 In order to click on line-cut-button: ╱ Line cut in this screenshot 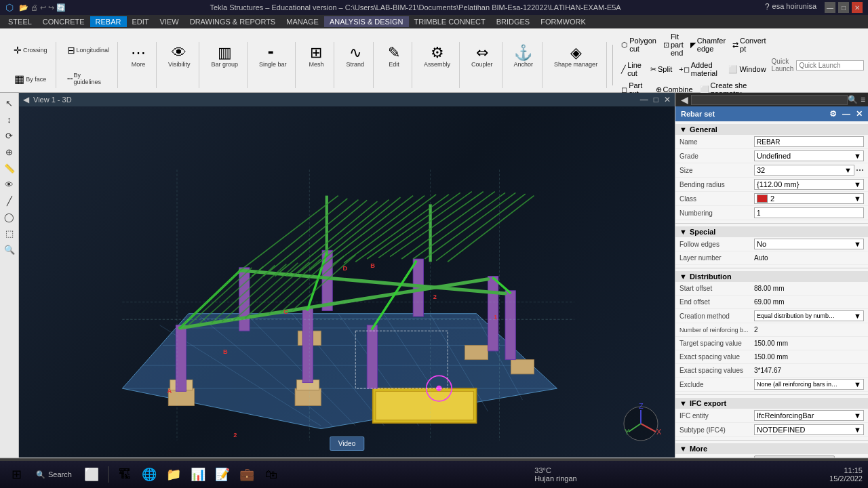, I will do `click(632, 69)`.